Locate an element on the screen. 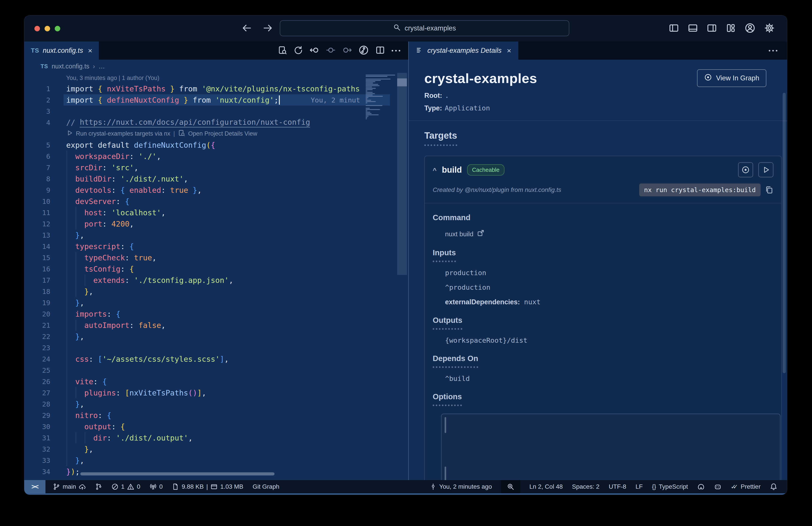 Image resolution: width=812 pixels, height=526 pixels. next-change-icon is located at coordinates (347, 51).